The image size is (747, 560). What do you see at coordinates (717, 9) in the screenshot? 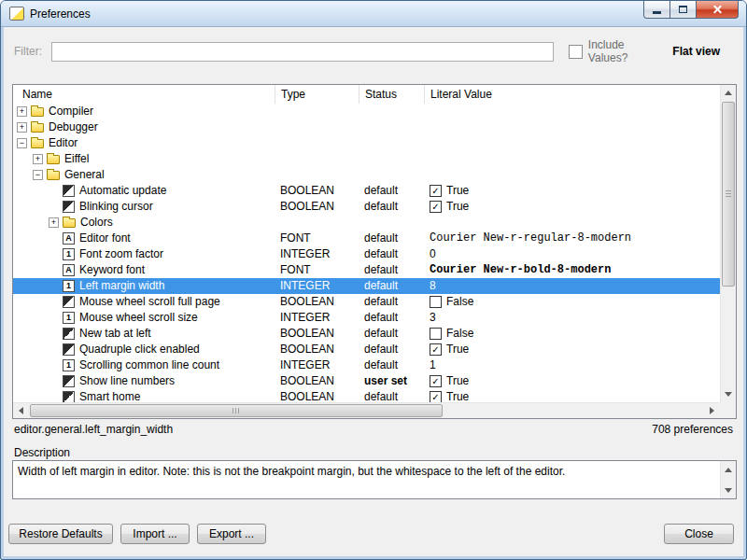
I see `close-button` at bounding box center [717, 9].